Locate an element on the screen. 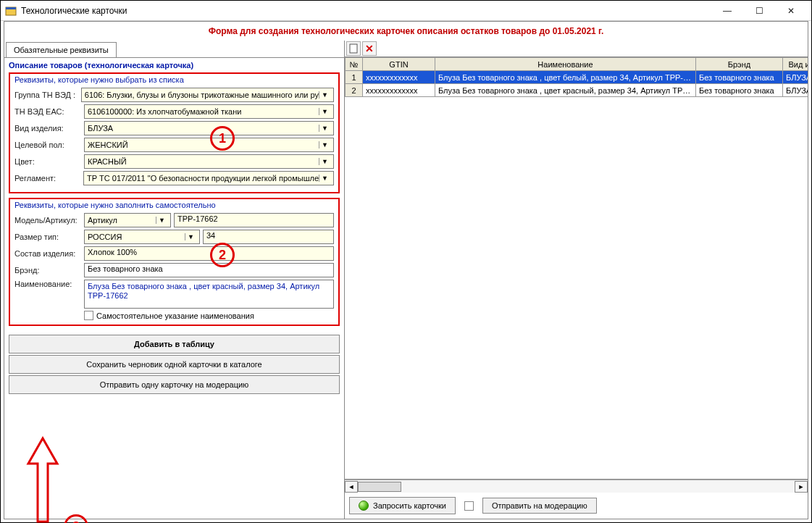 The width and height of the screenshot is (812, 523). app-icon is located at coordinates (11, 11).